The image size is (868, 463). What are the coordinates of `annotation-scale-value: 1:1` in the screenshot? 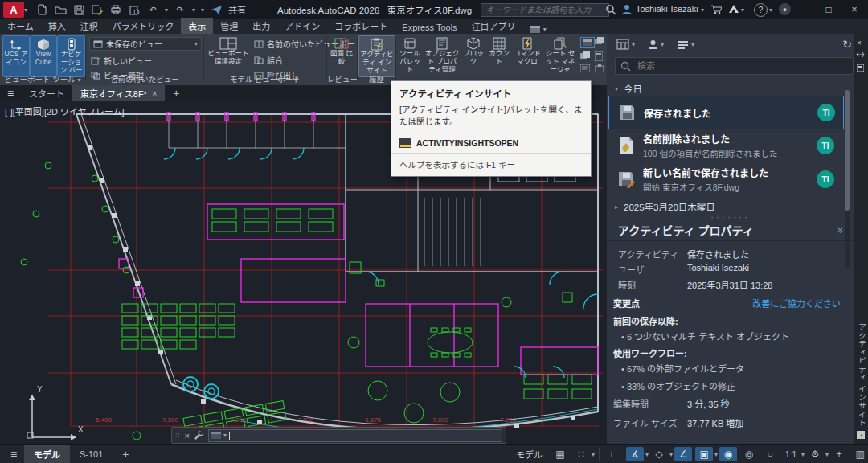 It's located at (791, 454).